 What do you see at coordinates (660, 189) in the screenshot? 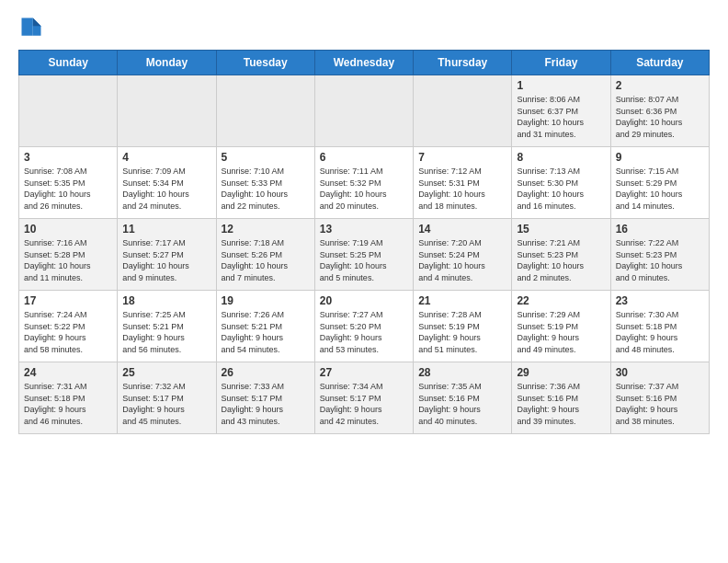
I see `day-info: Sunrise: 7:15 AM Sunset: 5:29 PM Dayligh…` at bounding box center [660, 189].